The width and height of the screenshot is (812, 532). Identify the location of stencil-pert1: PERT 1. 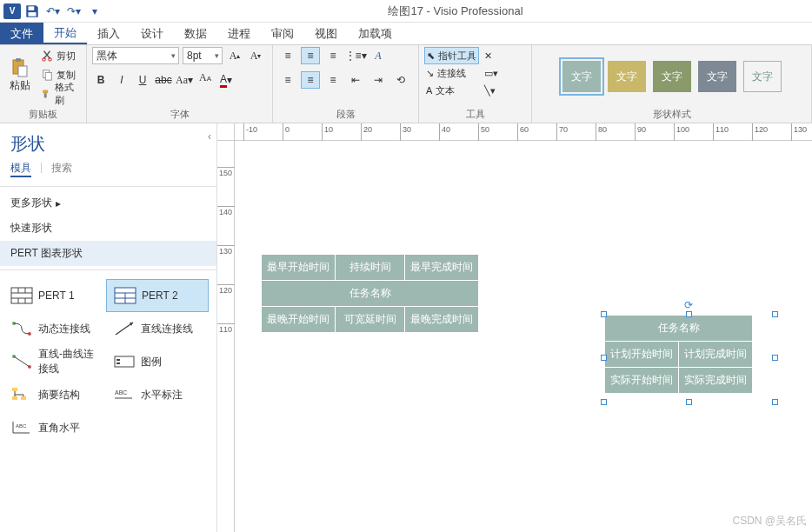
(55, 296).